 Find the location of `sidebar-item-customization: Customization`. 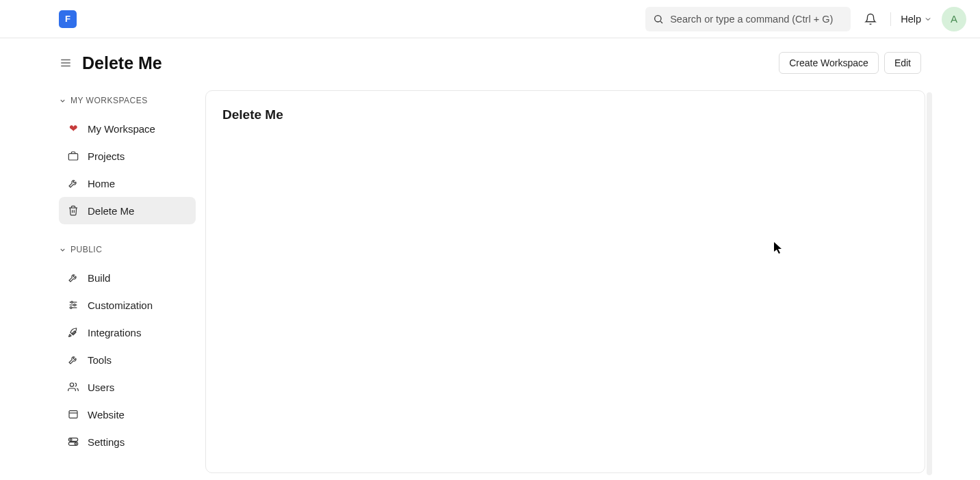

sidebar-item-customization: Customization is located at coordinates (127, 305).